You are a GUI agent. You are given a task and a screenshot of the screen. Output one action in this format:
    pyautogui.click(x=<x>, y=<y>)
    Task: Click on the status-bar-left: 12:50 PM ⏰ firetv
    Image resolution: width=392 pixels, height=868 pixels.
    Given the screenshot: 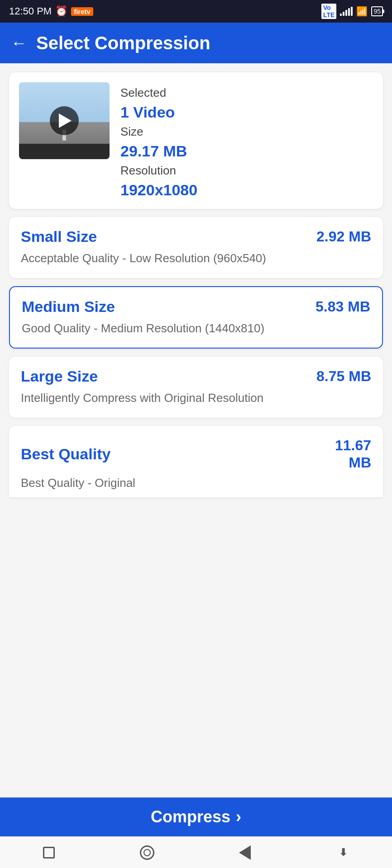 What is the action you would take?
    pyautogui.click(x=51, y=11)
    